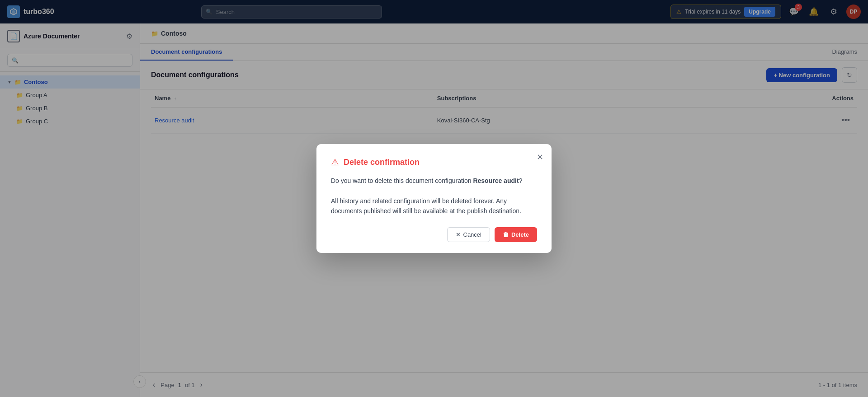 This screenshot has width=868, height=397. What do you see at coordinates (505, 235) in the screenshot?
I see `trash-icon: 🗑` at bounding box center [505, 235].